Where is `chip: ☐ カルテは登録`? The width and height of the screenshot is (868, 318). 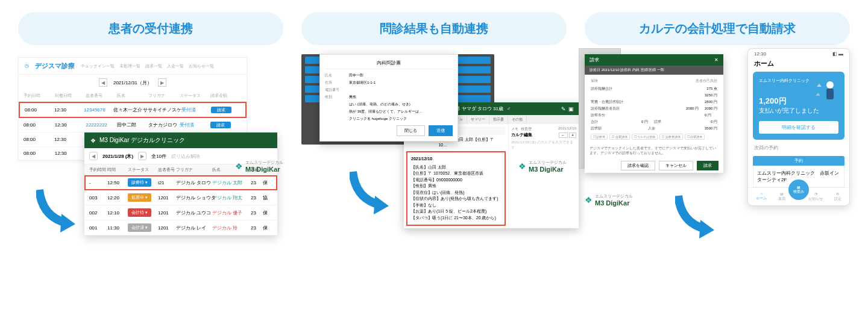 chip: ☐ カルテは登録 is located at coordinates (645, 137).